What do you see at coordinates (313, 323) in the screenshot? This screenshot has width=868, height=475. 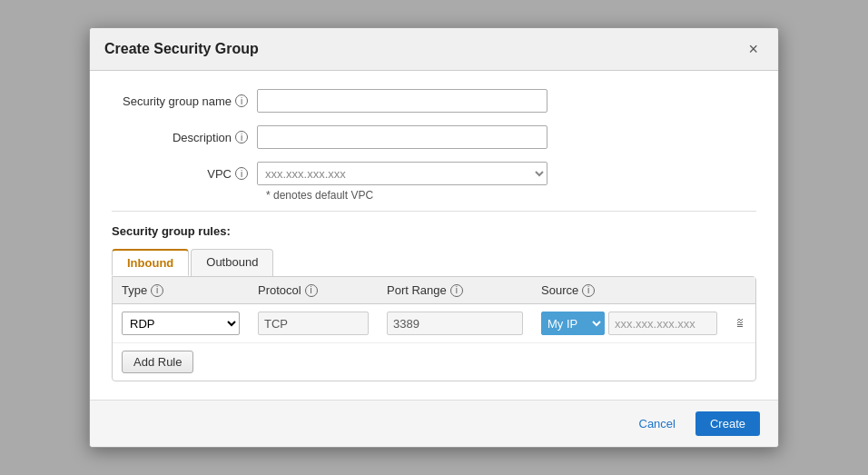 I see `protocol-cell: TCP` at bounding box center [313, 323].